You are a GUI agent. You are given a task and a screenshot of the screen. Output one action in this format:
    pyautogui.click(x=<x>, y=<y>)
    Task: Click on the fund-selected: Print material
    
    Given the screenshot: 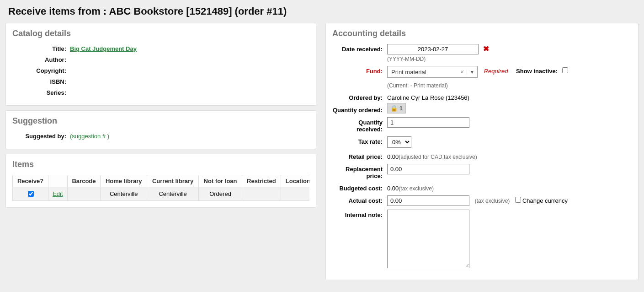 What is the action you would take?
    pyautogui.click(x=422, y=72)
    